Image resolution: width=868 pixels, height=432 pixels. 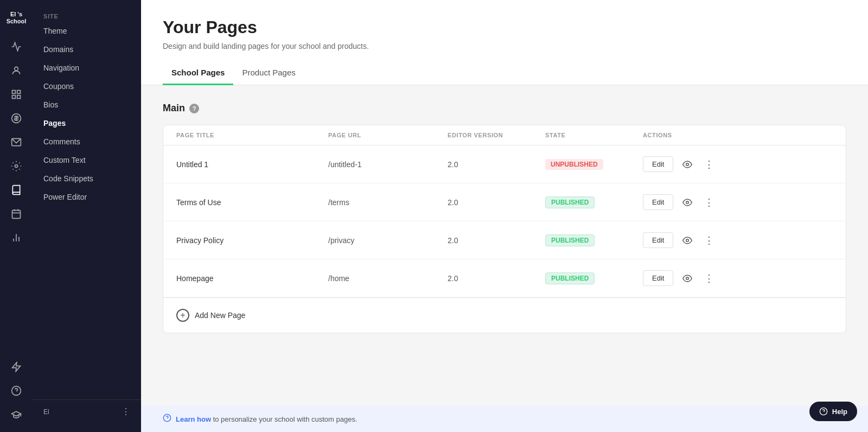 What do you see at coordinates (833, 411) in the screenshot?
I see `help-button: Help` at bounding box center [833, 411].